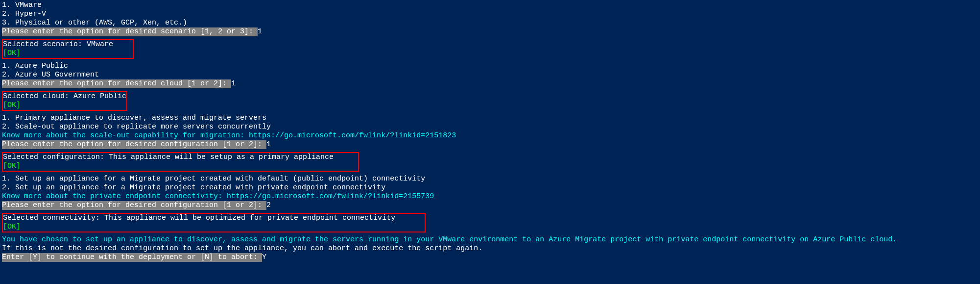  I want to click on connectivity-input: 2, so click(268, 205).